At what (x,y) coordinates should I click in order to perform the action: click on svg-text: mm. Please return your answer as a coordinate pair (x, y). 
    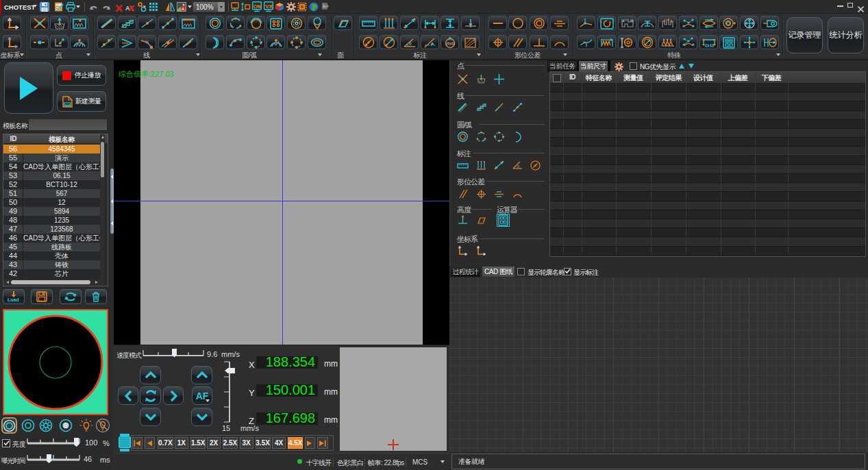
    Looking at the image, I should click on (451, 44).